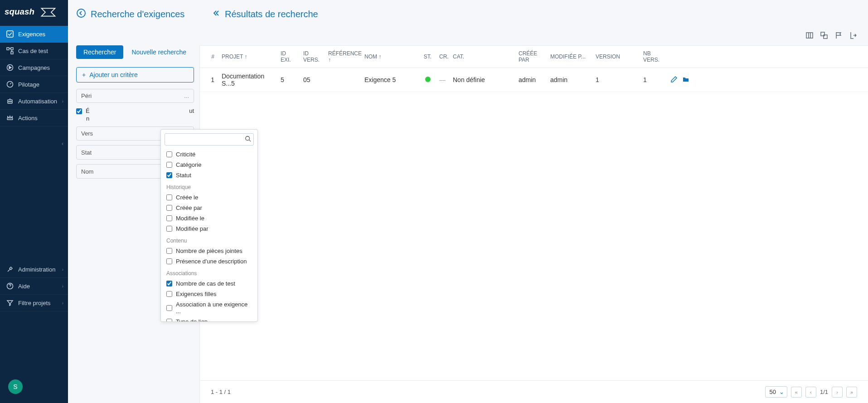  I want to click on flag-icon, so click(839, 36).